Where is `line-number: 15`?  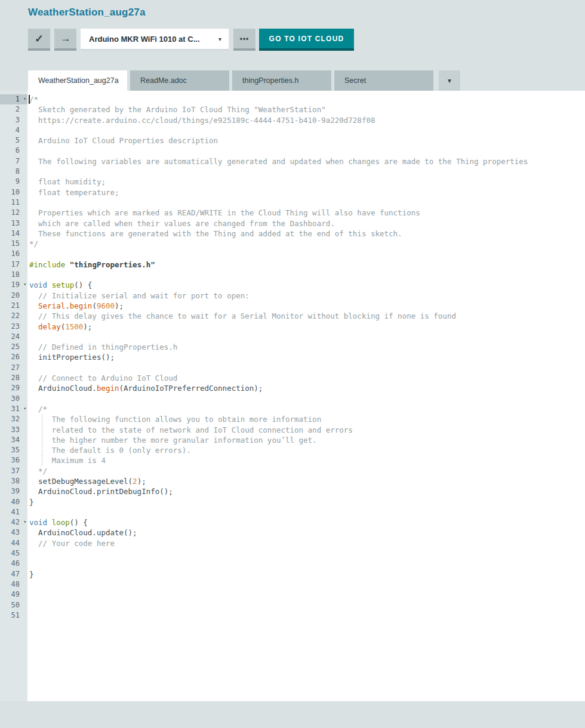 line-number: 15 is located at coordinates (14, 243).